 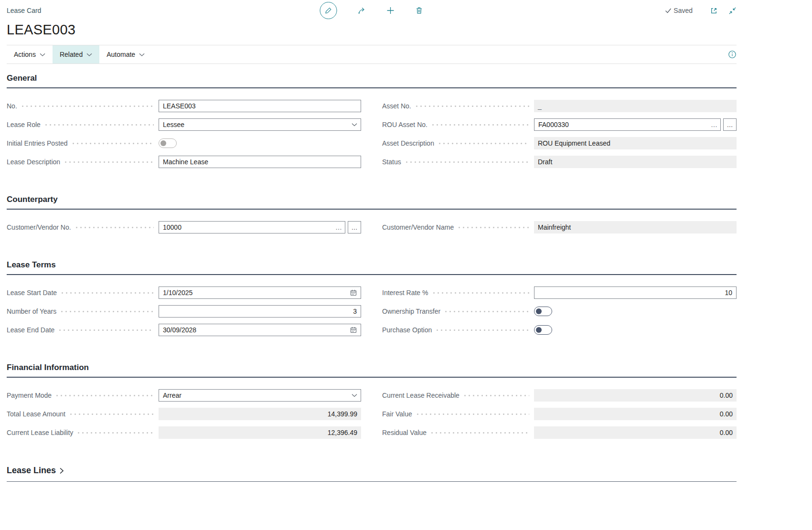 What do you see at coordinates (362, 11) in the screenshot?
I see `share-icon` at bounding box center [362, 11].